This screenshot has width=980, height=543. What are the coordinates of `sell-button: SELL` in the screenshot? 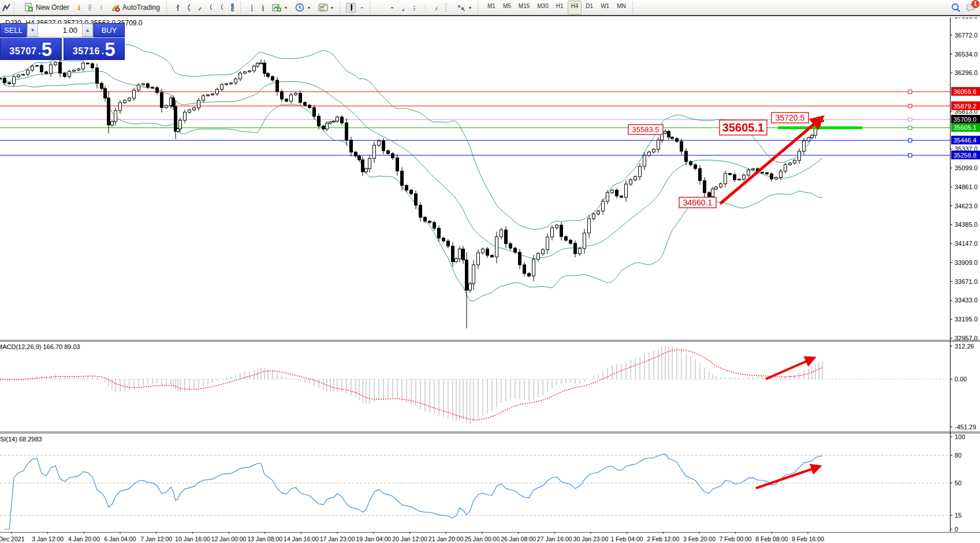 It's located at (13, 30).